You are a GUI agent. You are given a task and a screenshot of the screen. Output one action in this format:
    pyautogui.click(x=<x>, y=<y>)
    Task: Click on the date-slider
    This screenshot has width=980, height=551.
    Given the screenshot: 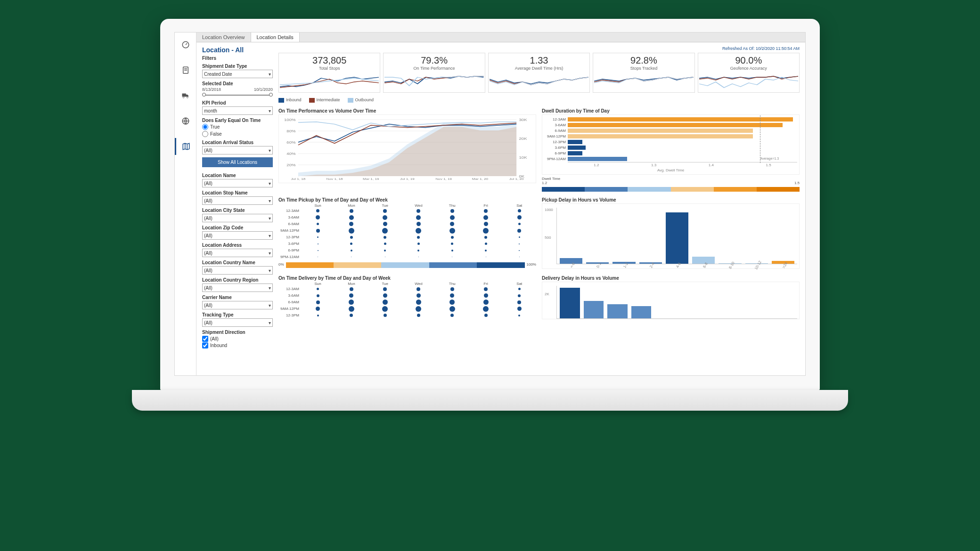 What is the action you would take?
    pyautogui.click(x=237, y=95)
    